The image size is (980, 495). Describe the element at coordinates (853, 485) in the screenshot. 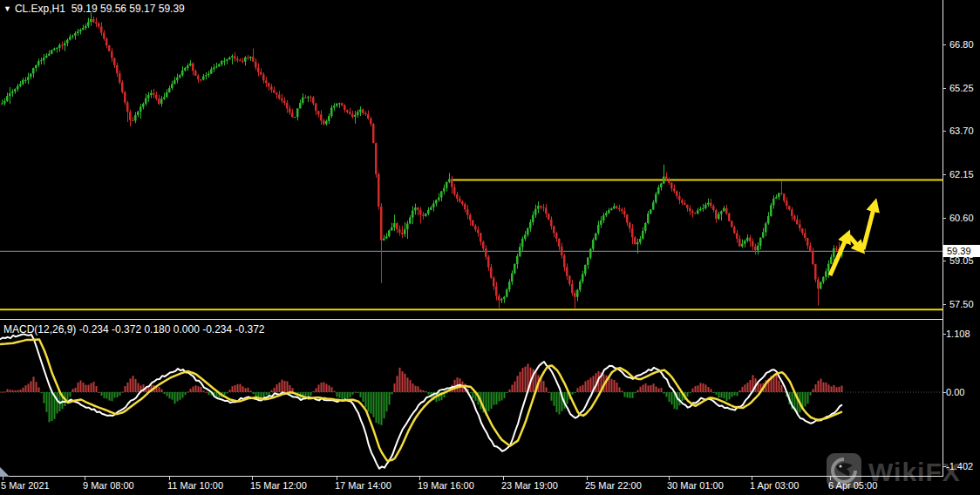

I see `date-axis-label: 6 Apr 05:00` at that location.